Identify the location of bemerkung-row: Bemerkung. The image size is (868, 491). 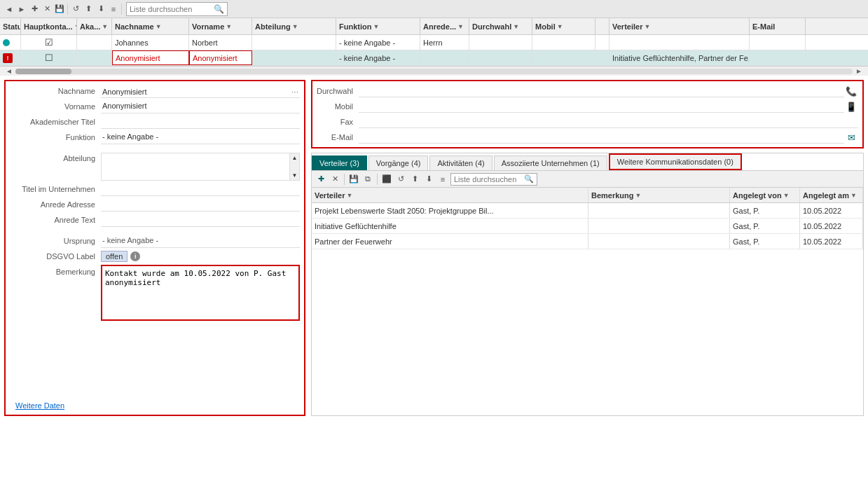
(155, 330).